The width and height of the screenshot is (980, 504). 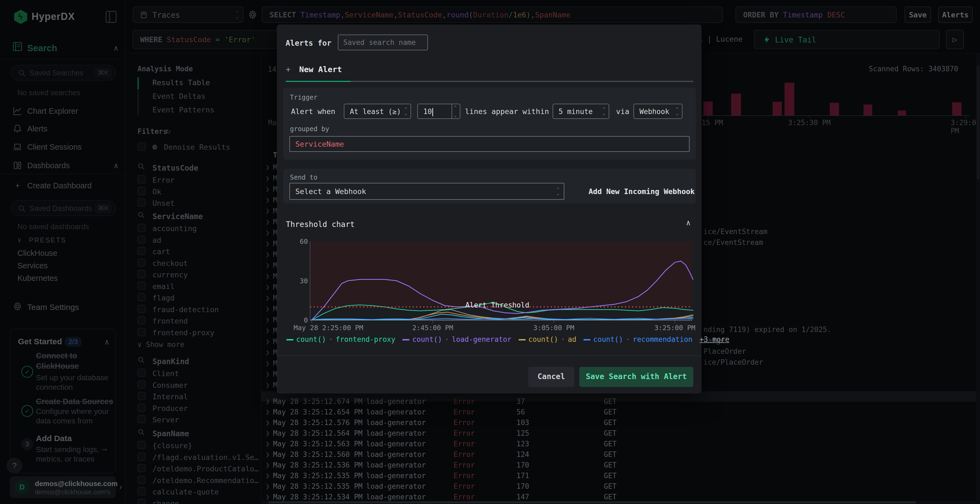 What do you see at coordinates (383, 43) in the screenshot?
I see `saved-search-name-input: Saved search name` at bounding box center [383, 43].